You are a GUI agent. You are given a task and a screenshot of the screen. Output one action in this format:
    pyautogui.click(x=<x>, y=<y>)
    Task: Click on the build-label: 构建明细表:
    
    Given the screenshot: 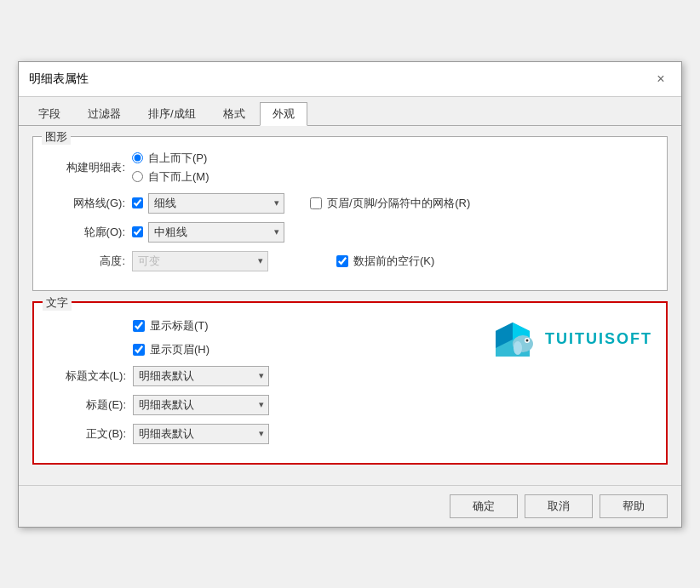 What is the action you would take?
    pyautogui.click(x=89, y=168)
    